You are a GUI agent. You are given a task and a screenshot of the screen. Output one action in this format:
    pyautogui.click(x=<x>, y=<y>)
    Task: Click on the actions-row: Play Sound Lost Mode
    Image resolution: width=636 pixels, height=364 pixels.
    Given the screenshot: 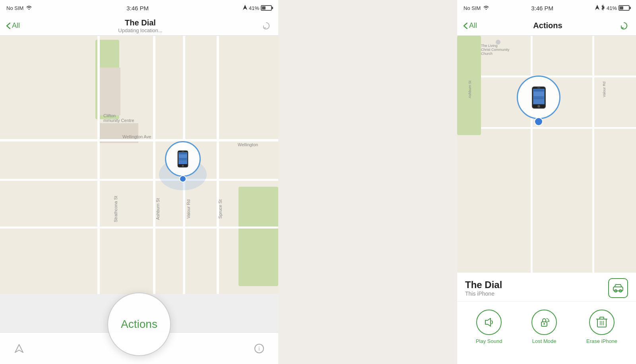 What is the action you would take?
    pyautogui.click(x=547, y=325)
    